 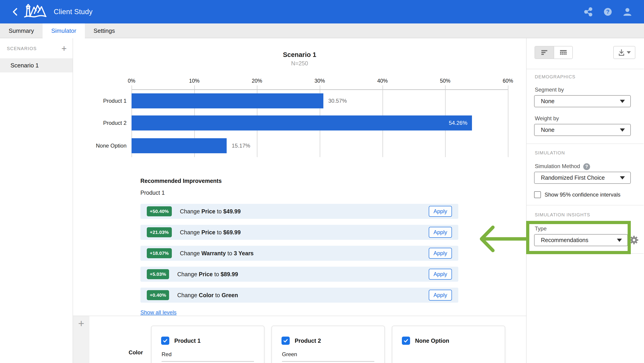 I want to click on product-1-checkbox, so click(x=165, y=341).